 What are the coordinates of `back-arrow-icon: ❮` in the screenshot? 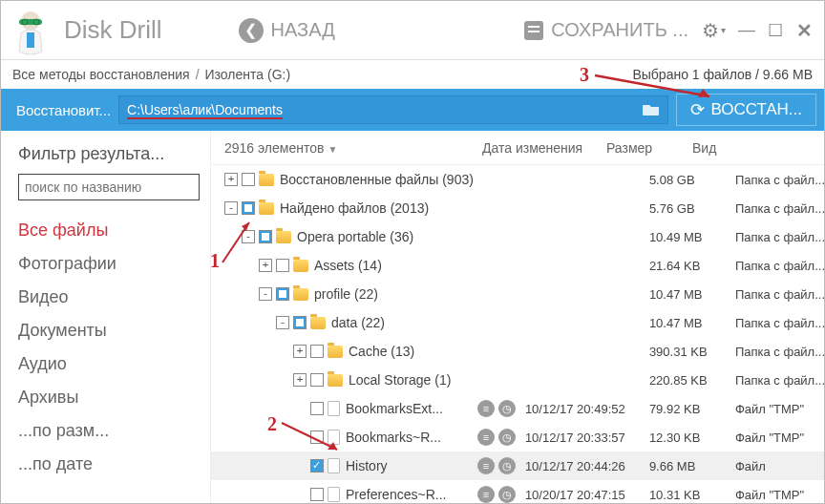 It's located at (251, 31).